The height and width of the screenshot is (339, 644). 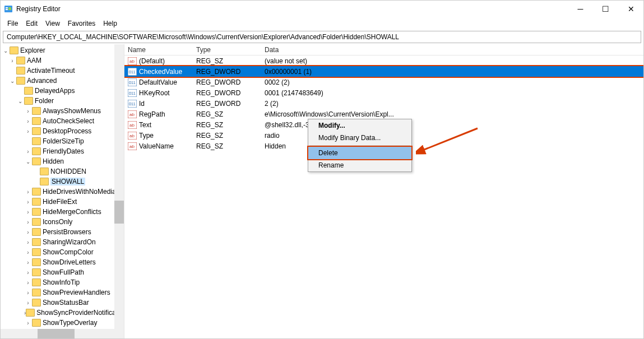 What do you see at coordinates (162, 50) in the screenshot?
I see `col-name: Name` at bounding box center [162, 50].